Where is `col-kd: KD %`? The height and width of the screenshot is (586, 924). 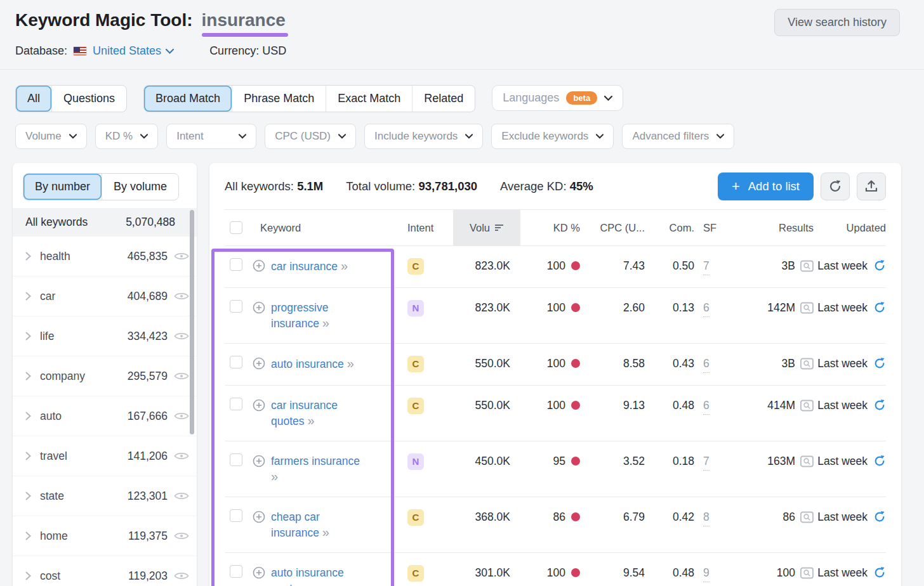 col-kd: KD % is located at coordinates (567, 228).